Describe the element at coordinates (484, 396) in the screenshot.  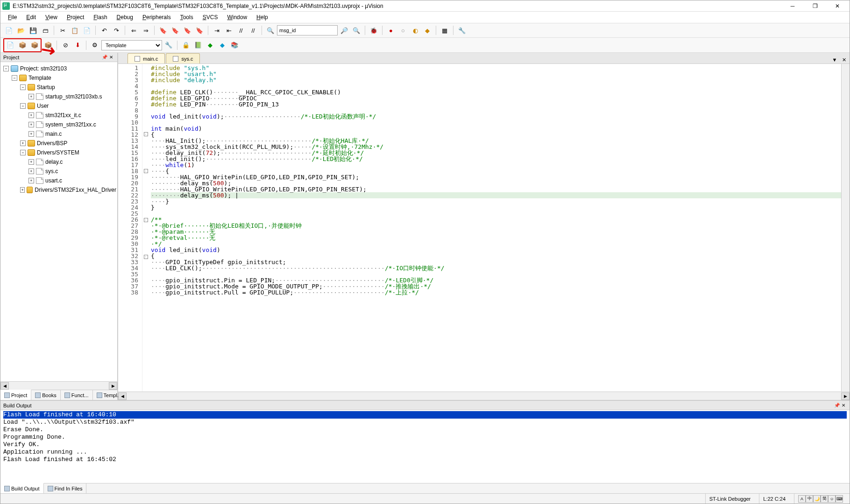
I see `editor-hscroll: ◀▶` at that location.